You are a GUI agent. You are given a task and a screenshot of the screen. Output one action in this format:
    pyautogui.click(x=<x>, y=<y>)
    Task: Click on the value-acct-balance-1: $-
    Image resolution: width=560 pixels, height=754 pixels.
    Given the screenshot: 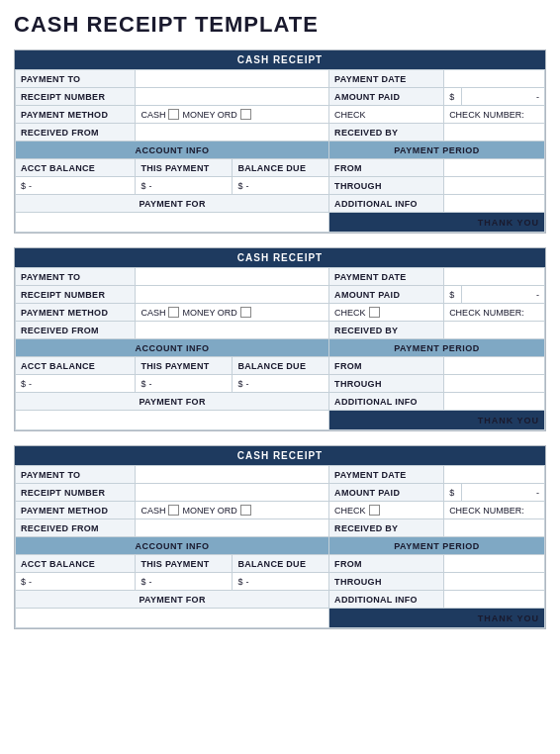 What is the action you would take?
    pyautogui.click(x=75, y=186)
    